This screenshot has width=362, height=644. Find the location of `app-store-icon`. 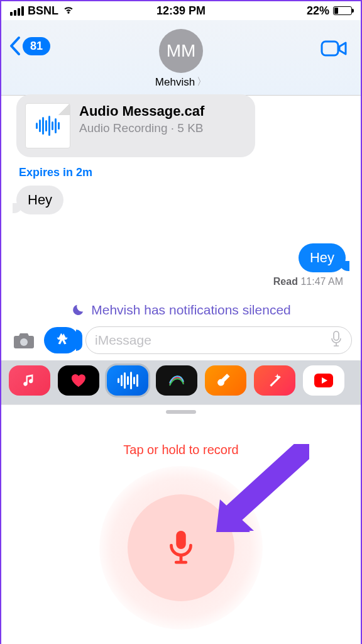

app-store-icon is located at coordinates (62, 340).